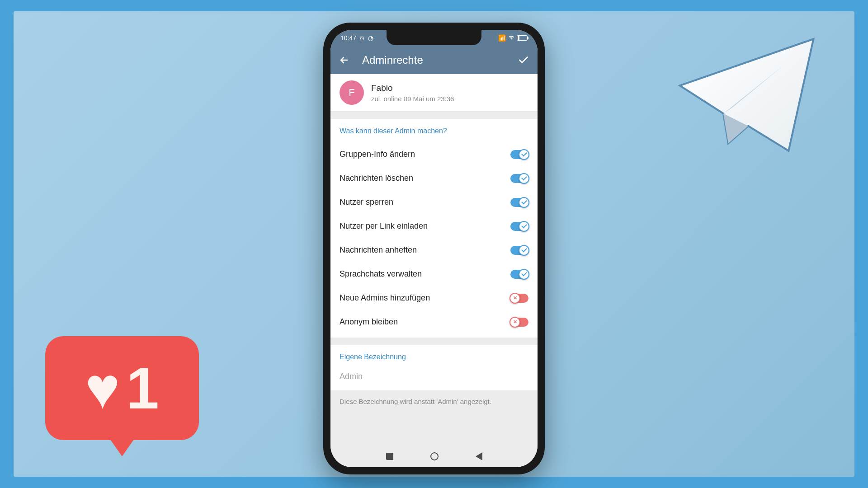 This screenshot has width=868, height=488. Describe the element at coordinates (352, 93) in the screenshot. I see `avatar: F` at that location.